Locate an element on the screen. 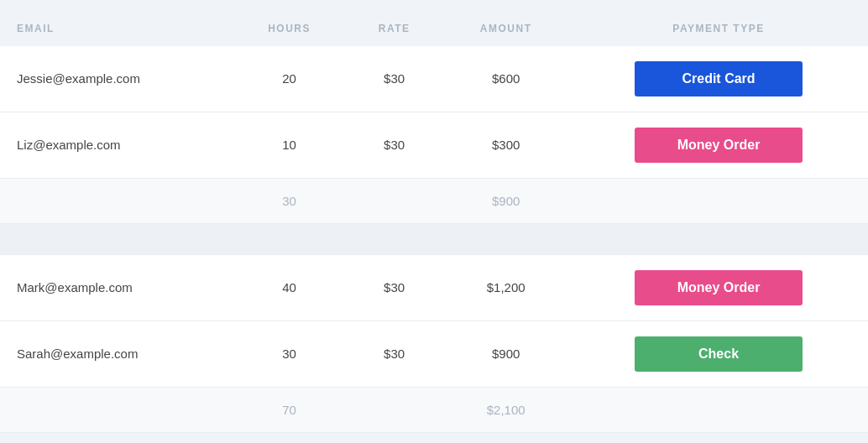 Image resolution: width=868 pixels, height=443 pixels. col-header-payment-type: PAYMENT TYPE is located at coordinates (719, 29).